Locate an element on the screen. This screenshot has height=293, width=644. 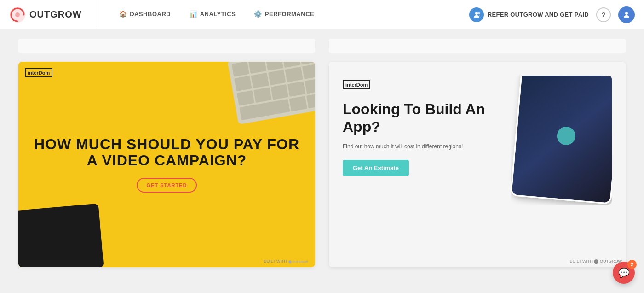
madrid-headline: Looking To Build An App? is located at coordinates (427, 118).